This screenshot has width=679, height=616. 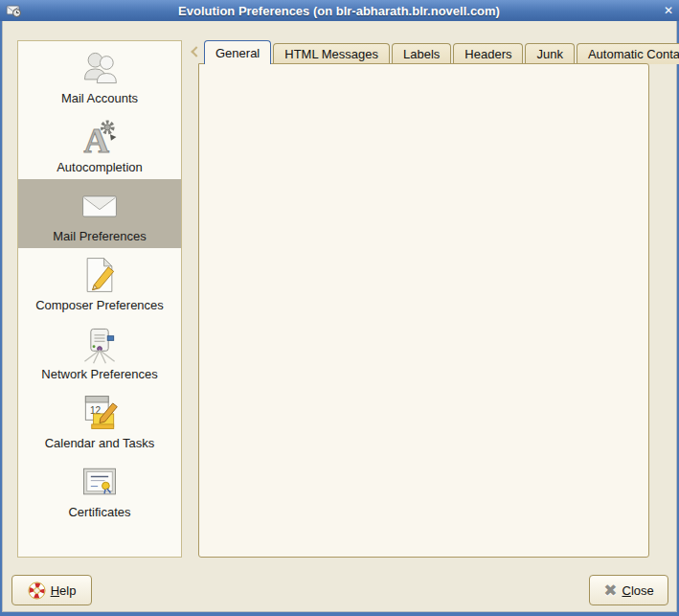 What do you see at coordinates (196, 52) in the screenshot?
I see `tab-scroll-left-icon` at bounding box center [196, 52].